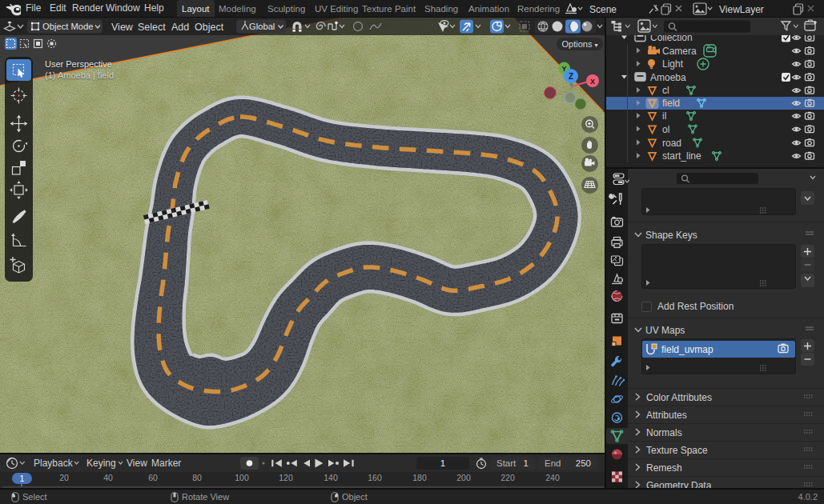  Describe the element at coordinates (672, 143) in the screenshot. I see `svg-text: road` at that location.